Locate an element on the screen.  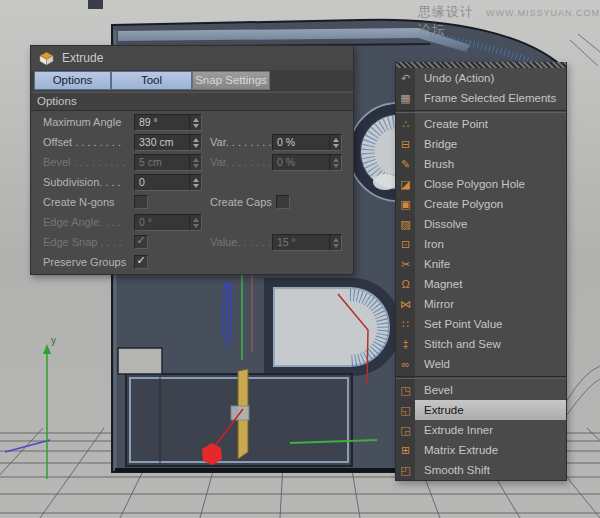
subdivision-stepper is located at coordinates (195, 182).